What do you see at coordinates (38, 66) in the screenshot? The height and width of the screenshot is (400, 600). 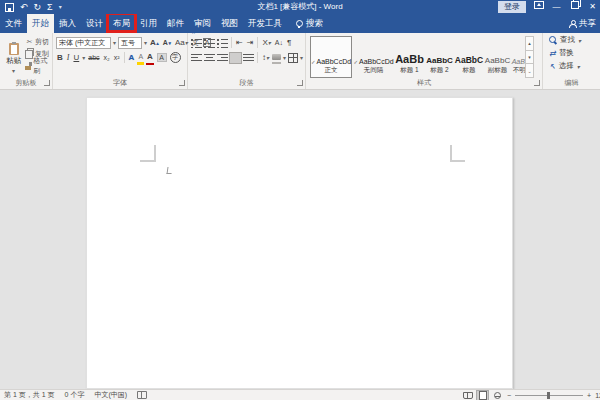 I see `format-painter-button: 格式刷` at bounding box center [38, 66].